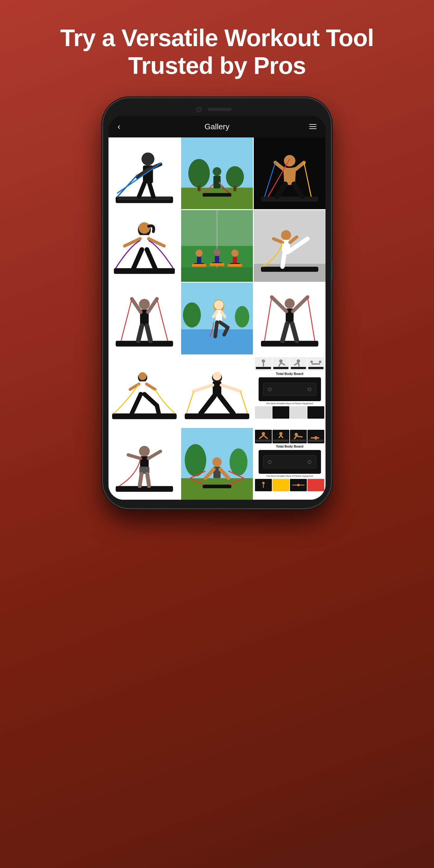  What do you see at coordinates (217, 127) in the screenshot?
I see `page-title: Gallery` at bounding box center [217, 127].